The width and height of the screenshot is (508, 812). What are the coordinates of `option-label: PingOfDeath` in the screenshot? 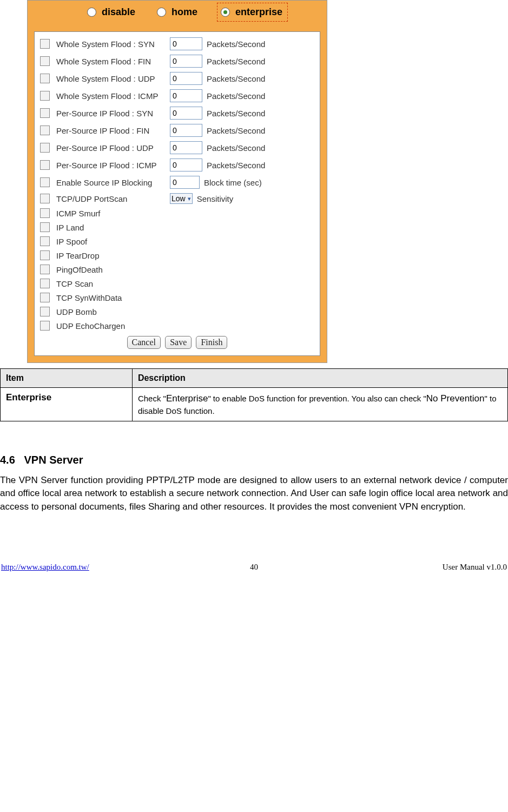 It's located at (113, 269).